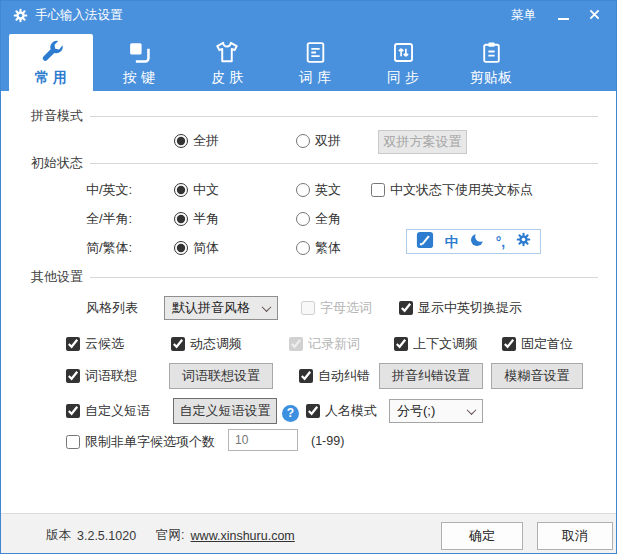 The image size is (617, 554). What do you see at coordinates (106, 536) in the screenshot?
I see `version-value: 3.2.5.1020` at bounding box center [106, 536].